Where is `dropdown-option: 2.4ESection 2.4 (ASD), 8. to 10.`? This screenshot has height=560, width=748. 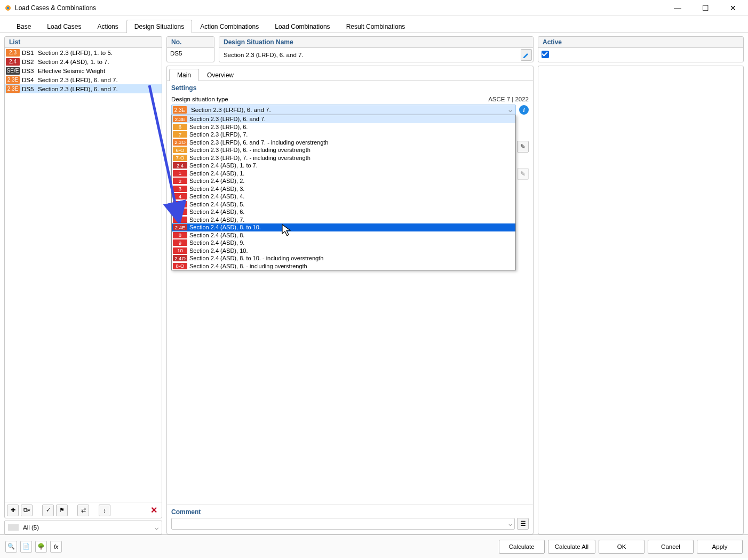
dropdown-option: 2.4ESection 2.4 (ASD), 8. to 10. is located at coordinates (344, 227).